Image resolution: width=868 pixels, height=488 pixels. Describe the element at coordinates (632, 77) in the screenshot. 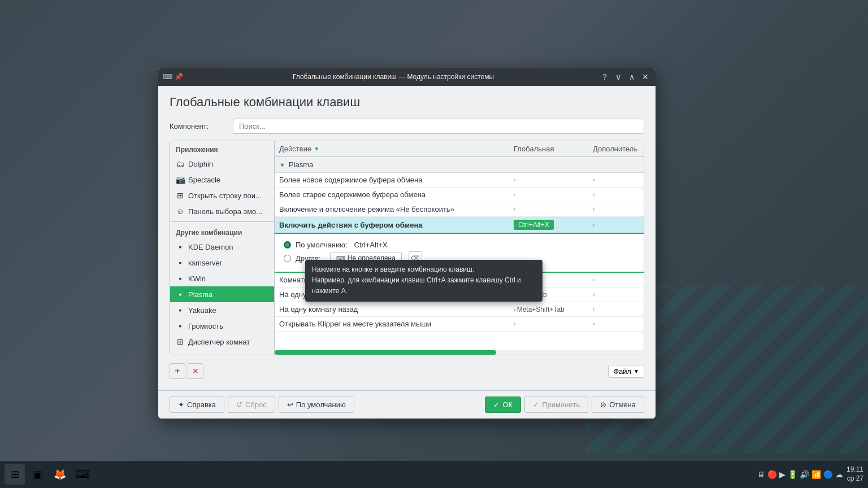

I see `maximize-button: ∧` at that location.